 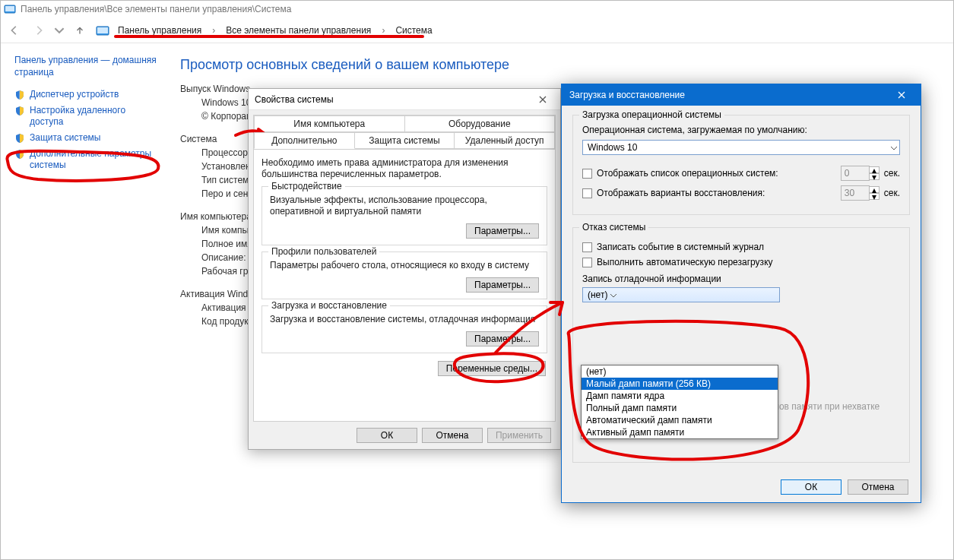 I want to click on dump-type-dropdown: (нет)Малый дамп памяти (256 КВ)Дамп памя…, so click(x=680, y=402).